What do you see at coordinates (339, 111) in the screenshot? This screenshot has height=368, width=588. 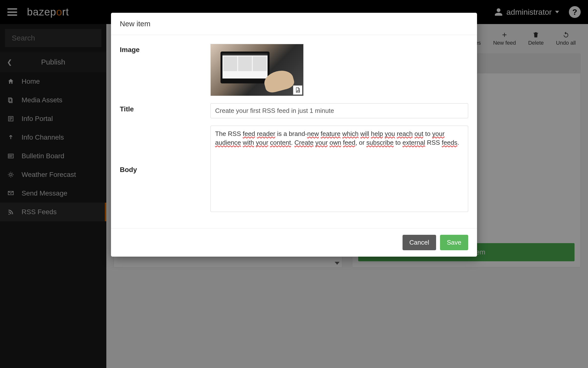 I see `title-input` at bounding box center [339, 111].